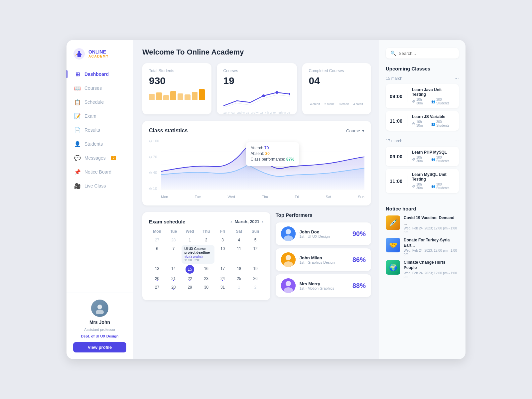 This screenshot has width=532, height=399. I want to click on cal-cell: 7, so click(174, 254).